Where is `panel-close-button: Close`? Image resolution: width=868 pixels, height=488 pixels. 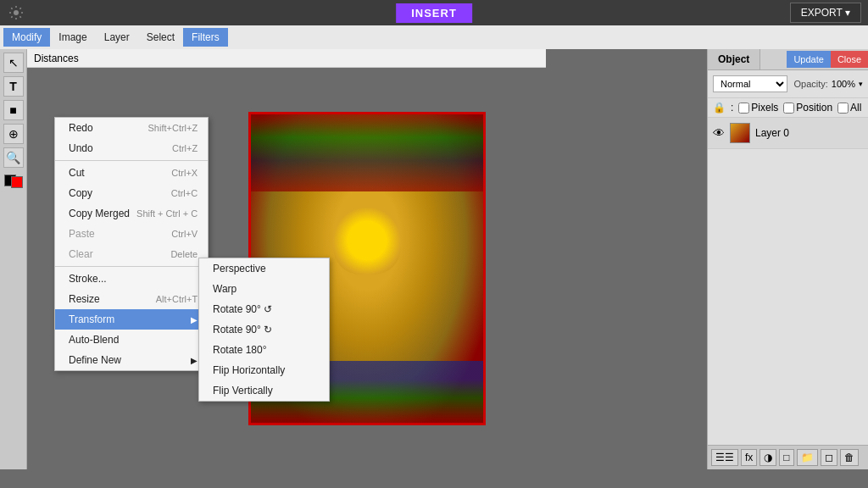 panel-close-button: Close is located at coordinates (849, 59).